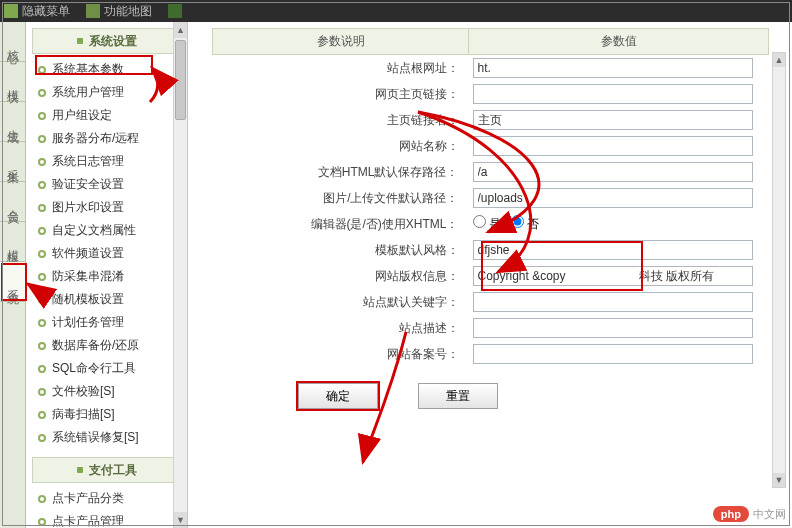 This screenshot has width=792, height=528. What do you see at coordinates (341, 198) in the screenshot?
I see `param-label: 图片/上传文件默认路径：` at bounding box center [341, 198].